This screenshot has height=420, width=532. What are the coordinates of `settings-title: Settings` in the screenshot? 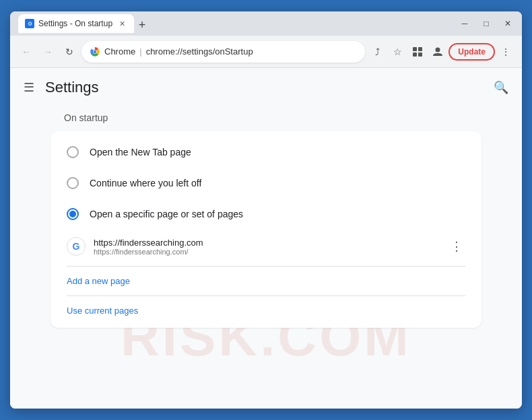 It's located at (72, 88).